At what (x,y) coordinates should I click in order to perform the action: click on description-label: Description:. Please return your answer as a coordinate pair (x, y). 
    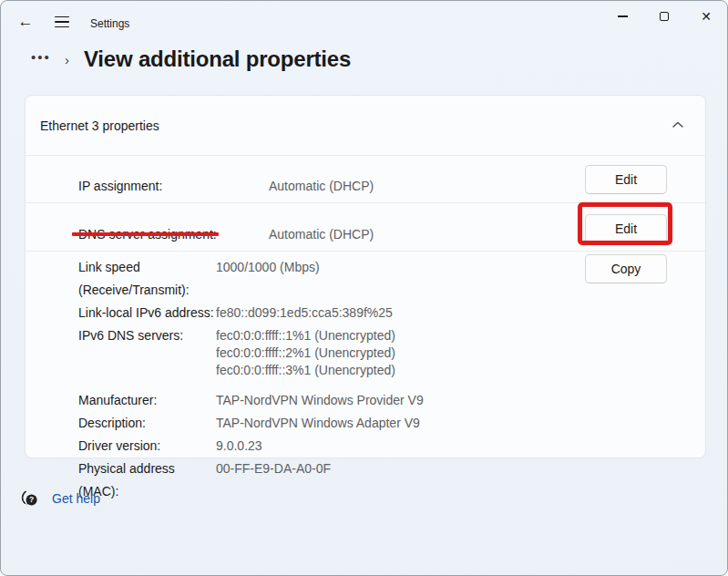
    Looking at the image, I should click on (120, 423).